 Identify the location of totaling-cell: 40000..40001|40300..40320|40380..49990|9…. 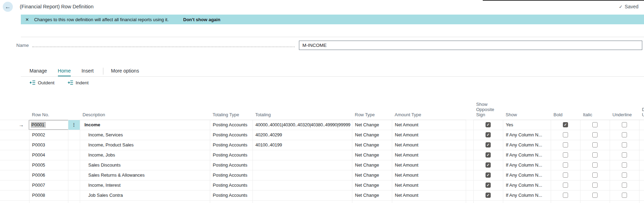
(302, 125).